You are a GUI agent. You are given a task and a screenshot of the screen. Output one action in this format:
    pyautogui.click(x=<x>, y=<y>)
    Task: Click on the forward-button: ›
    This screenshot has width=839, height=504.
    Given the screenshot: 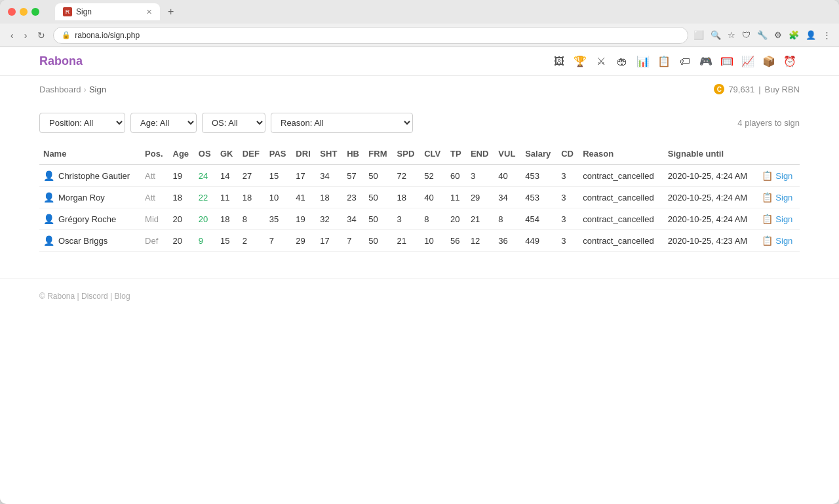 What is the action you would take?
    pyautogui.click(x=26, y=35)
    